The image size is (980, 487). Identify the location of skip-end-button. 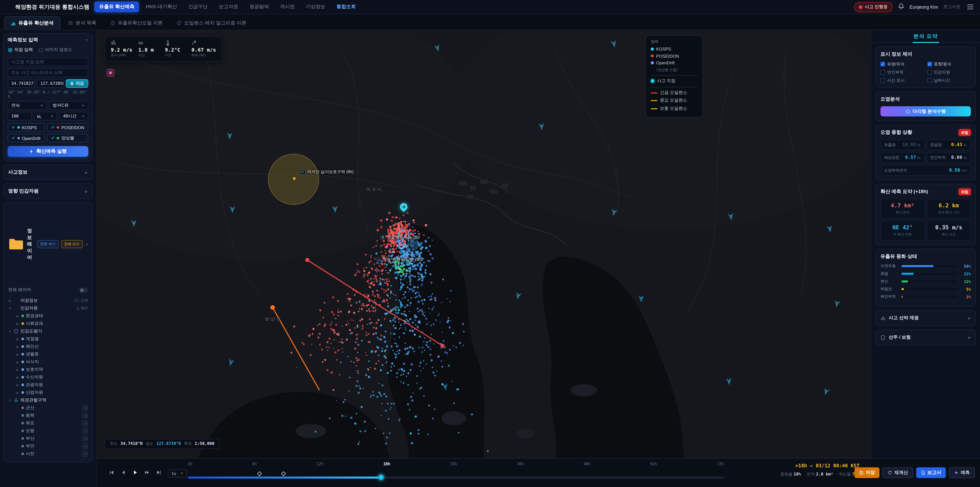
(159, 473).